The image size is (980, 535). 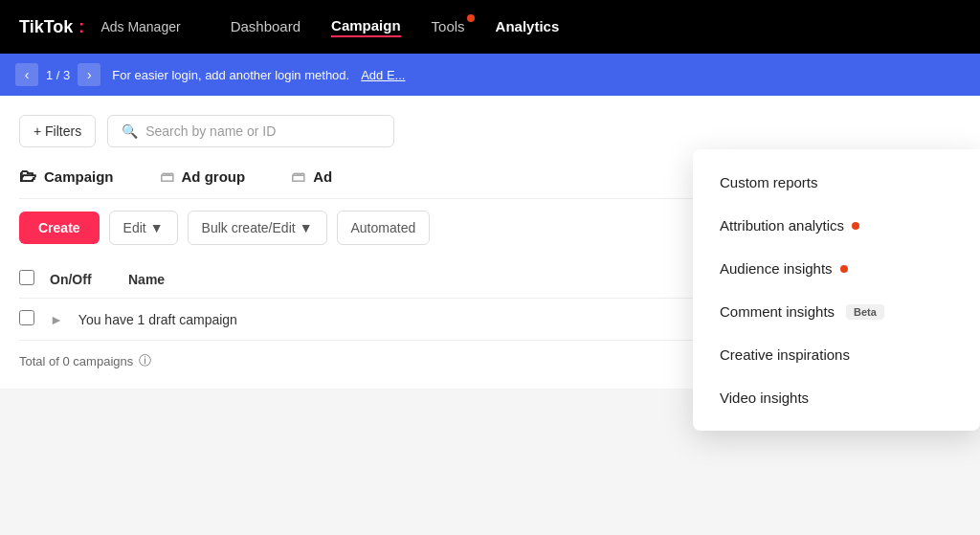 What do you see at coordinates (366, 27) in the screenshot?
I see `nav-campaign: Campaign` at bounding box center [366, 27].